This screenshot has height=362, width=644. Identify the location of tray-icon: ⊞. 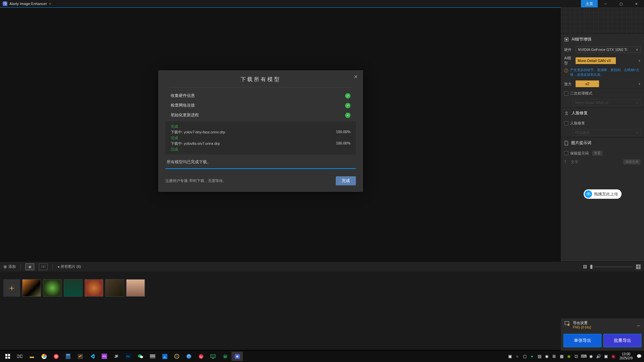
(554, 356).